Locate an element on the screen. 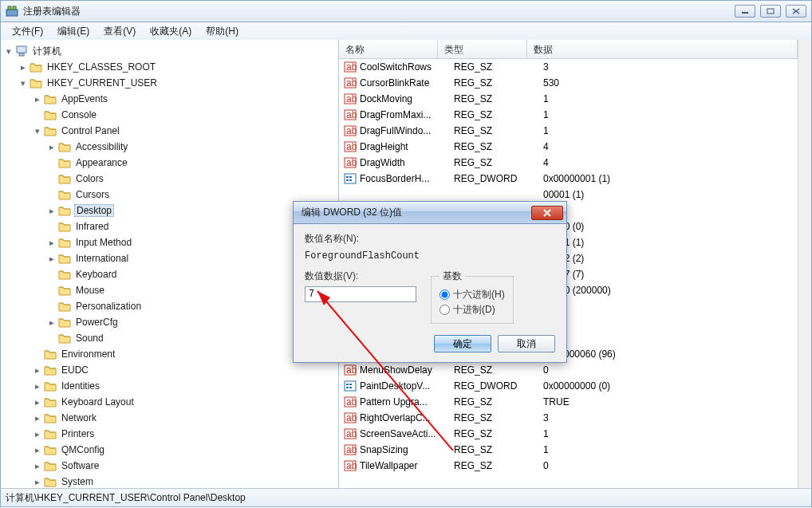 Image resolution: width=812 pixels, height=508 pixels. tree-root: ▾计算机 is located at coordinates (169, 51).